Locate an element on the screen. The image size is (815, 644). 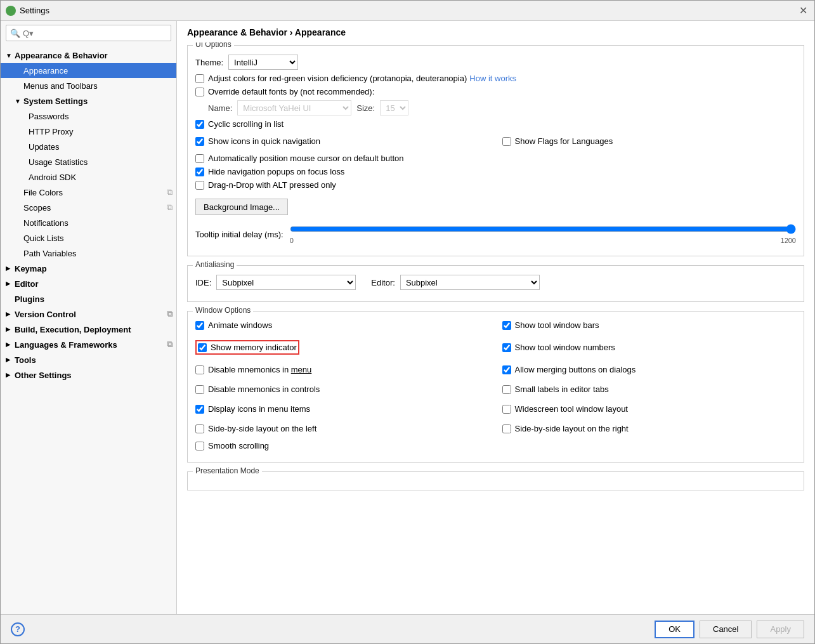
sidebar-item-plugins: Plugins is located at coordinates (89, 299).